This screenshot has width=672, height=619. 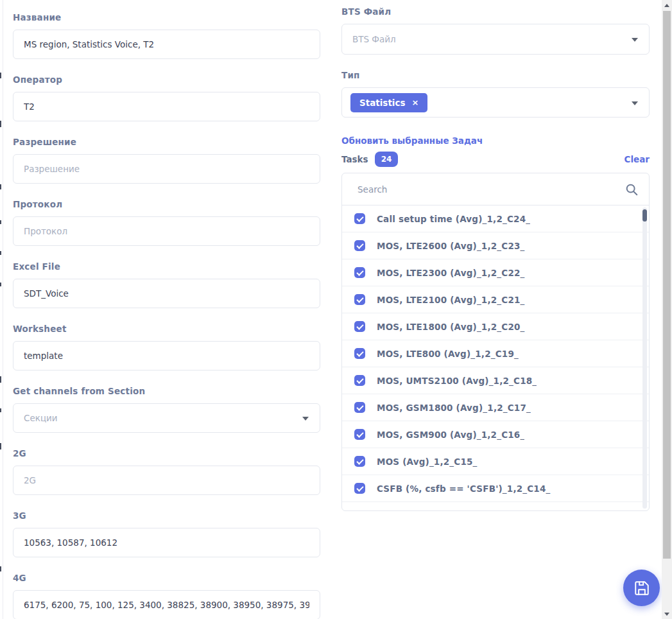 What do you see at coordinates (167, 391) in the screenshot?
I see `channels-section-label: Get channels from Section` at bounding box center [167, 391].